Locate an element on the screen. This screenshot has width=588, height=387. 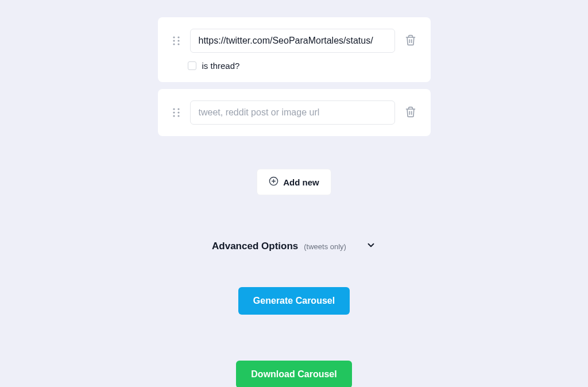
generate-carousel-button: Generate Carousel is located at coordinates (294, 301).